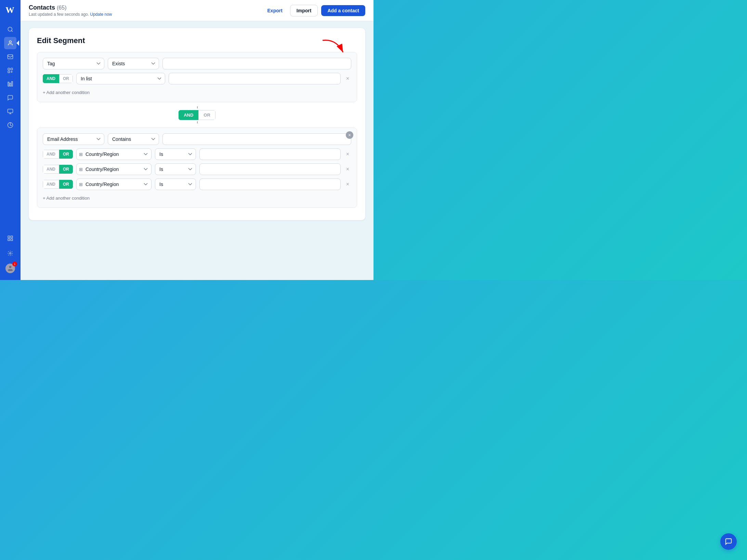 The width and height of the screenshot is (747, 560). Describe the element at coordinates (348, 184) in the screenshot. I see `remove-austria-btn: ×` at that location.